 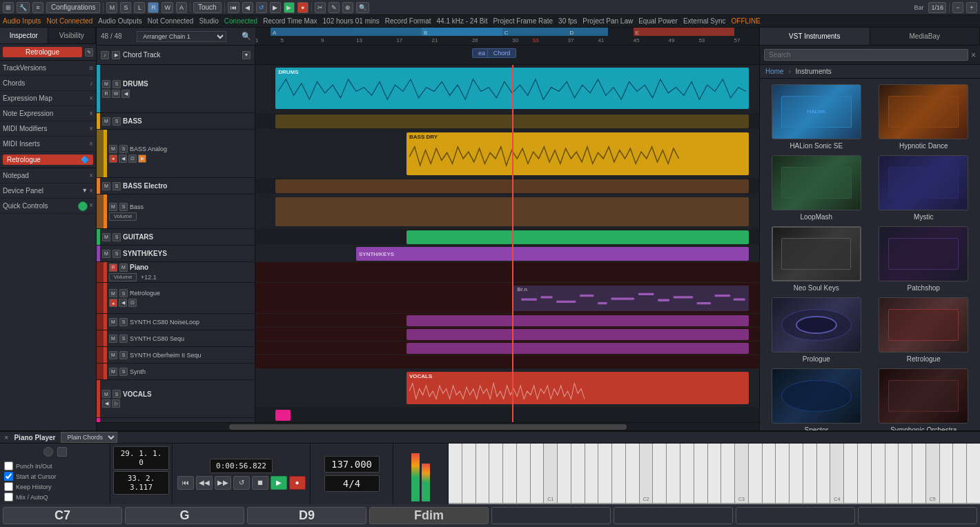 What do you see at coordinates (117, 121) in the screenshot?
I see `bass-solo: S` at bounding box center [117, 121].